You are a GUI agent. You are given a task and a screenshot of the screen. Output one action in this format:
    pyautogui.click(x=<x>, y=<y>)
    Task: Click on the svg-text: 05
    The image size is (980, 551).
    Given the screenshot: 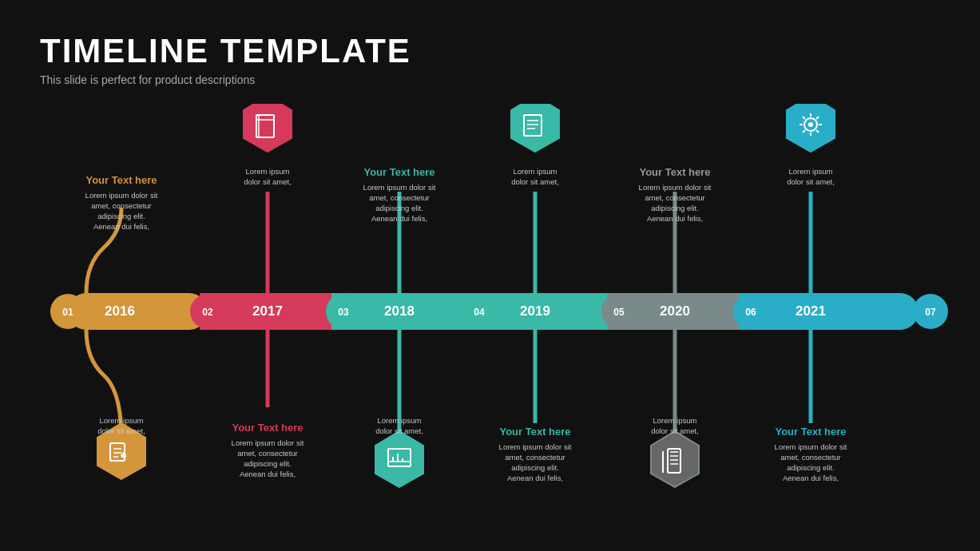 What is the action you would take?
    pyautogui.click(x=619, y=312)
    